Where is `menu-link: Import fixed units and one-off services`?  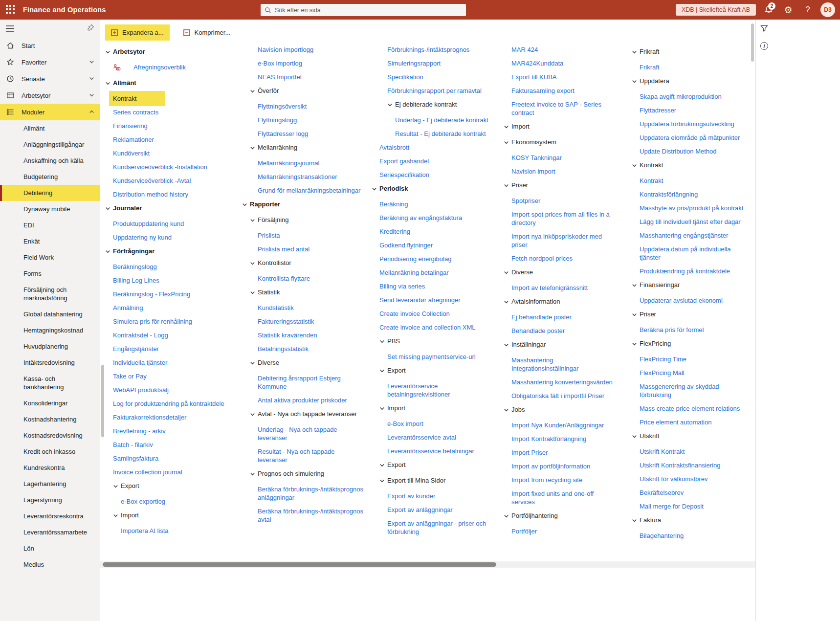
menu-link: Import fixed units and one-off services is located at coordinates (560, 498).